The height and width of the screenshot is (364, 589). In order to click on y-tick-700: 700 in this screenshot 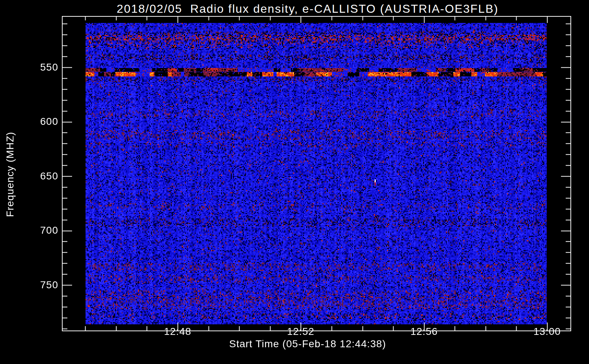, I will do `click(36, 230)`.